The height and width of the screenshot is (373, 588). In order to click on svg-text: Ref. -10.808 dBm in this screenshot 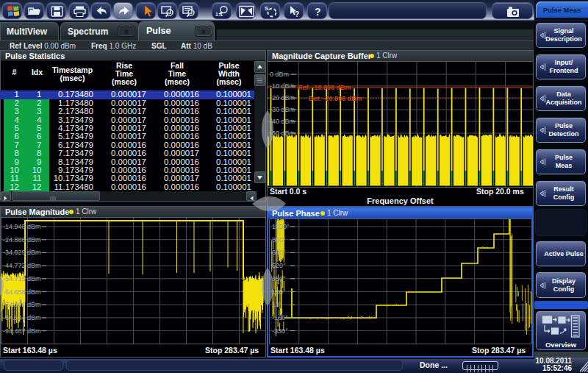, I will do `click(325, 88)`.